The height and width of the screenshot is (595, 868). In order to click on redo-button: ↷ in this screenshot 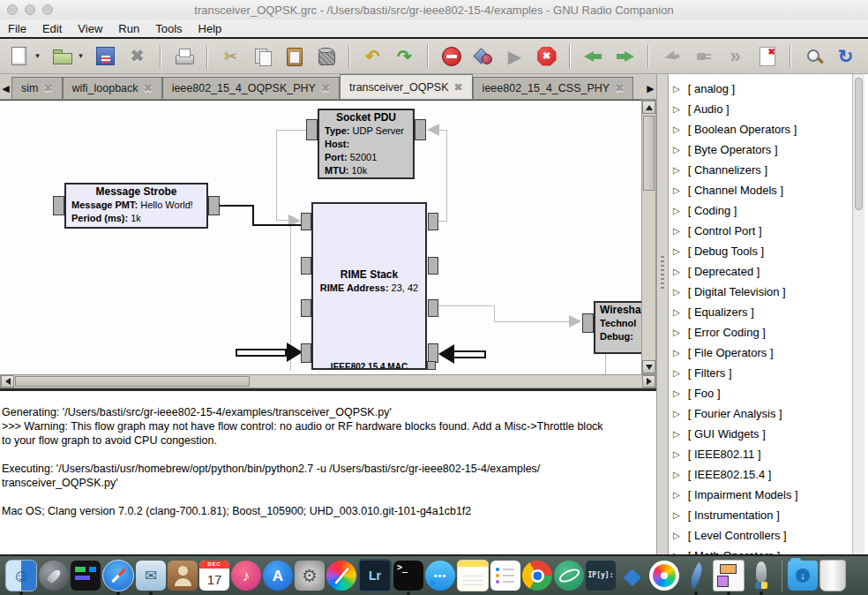, I will do `click(404, 56)`.